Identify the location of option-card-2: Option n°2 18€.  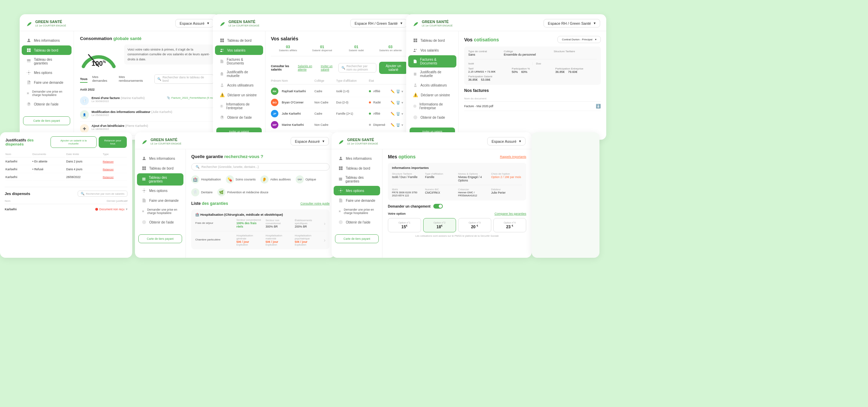
(440, 225).